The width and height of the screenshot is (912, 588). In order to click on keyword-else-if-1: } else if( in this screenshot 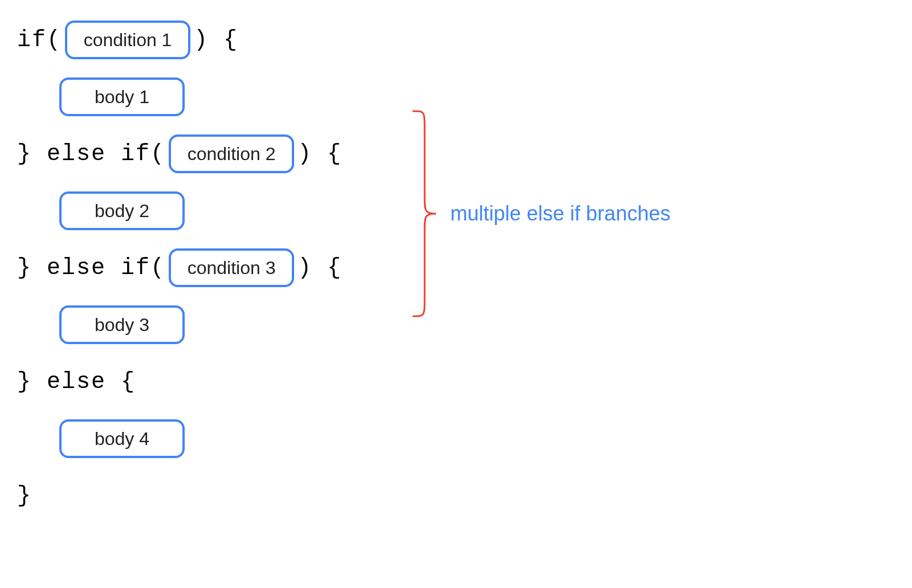, I will do `click(91, 154)`.